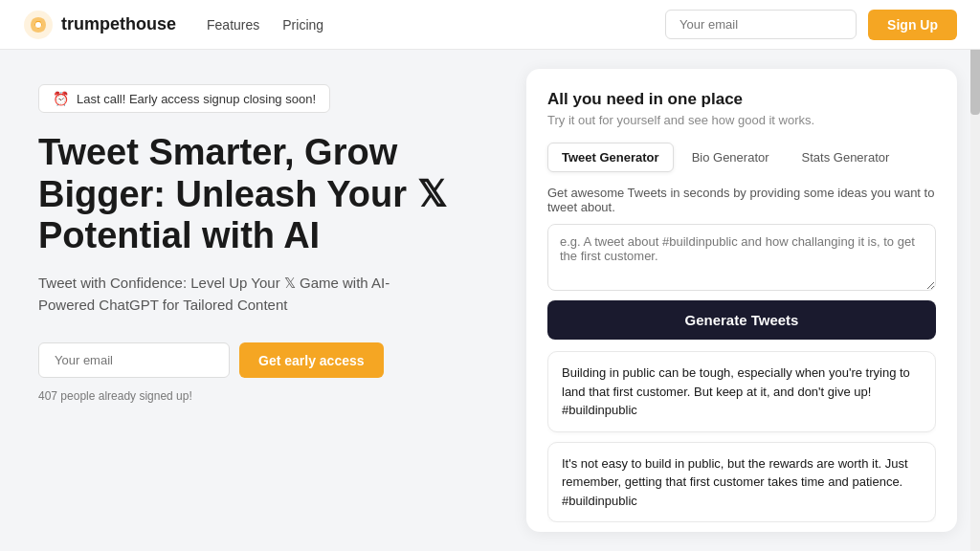 This screenshot has width=980, height=551. I want to click on tweet-textarea, so click(742, 257).